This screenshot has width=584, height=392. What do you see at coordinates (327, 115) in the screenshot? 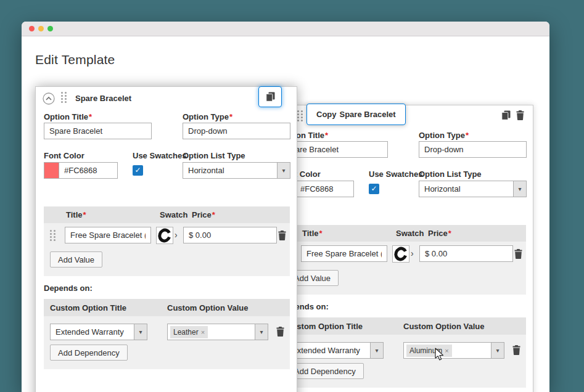
I see `copy-action-label: Copy` at bounding box center [327, 115].